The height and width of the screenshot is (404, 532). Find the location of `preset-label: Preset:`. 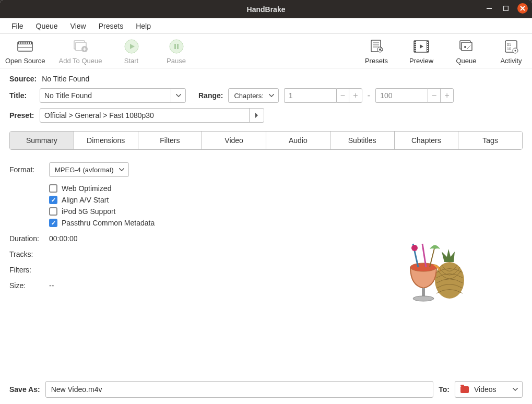

preset-label: Preset: is located at coordinates (22, 115).